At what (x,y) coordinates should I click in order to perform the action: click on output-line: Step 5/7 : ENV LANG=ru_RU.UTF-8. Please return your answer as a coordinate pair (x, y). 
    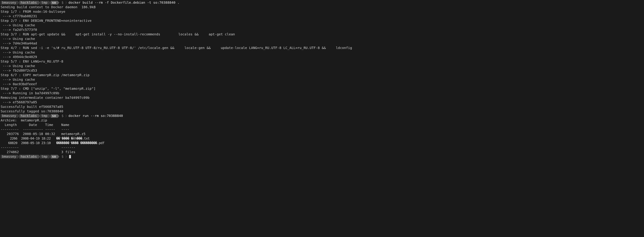
    Looking at the image, I should click on (322, 62).